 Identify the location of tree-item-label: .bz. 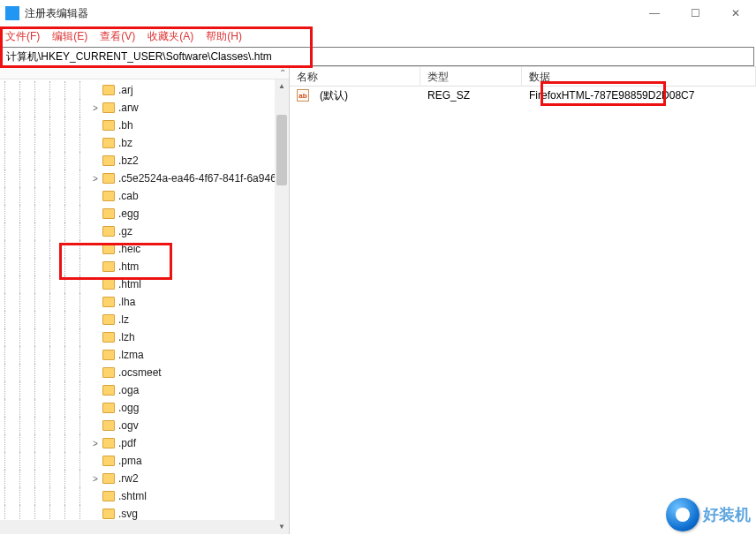
(125, 143).